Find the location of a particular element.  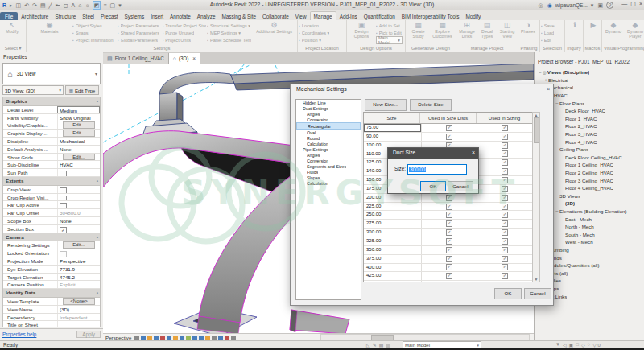

ribbon-item-project-units: ▪Project Units is located at coordinates (185, 40).